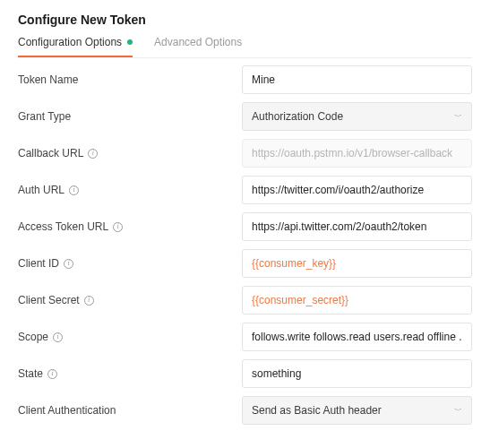 This screenshot has height=448, width=490. Describe the element at coordinates (245, 374) in the screenshot. I see `row-state: State i` at that location.